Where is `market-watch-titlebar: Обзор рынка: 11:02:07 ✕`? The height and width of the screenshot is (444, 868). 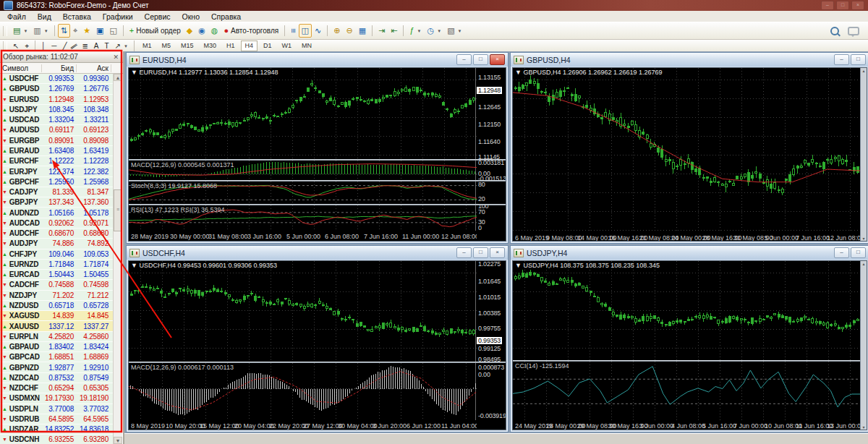 market-watch-titlebar: Обзор рынка: 11:02:07 ✕ is located at coordinates (61, 57).